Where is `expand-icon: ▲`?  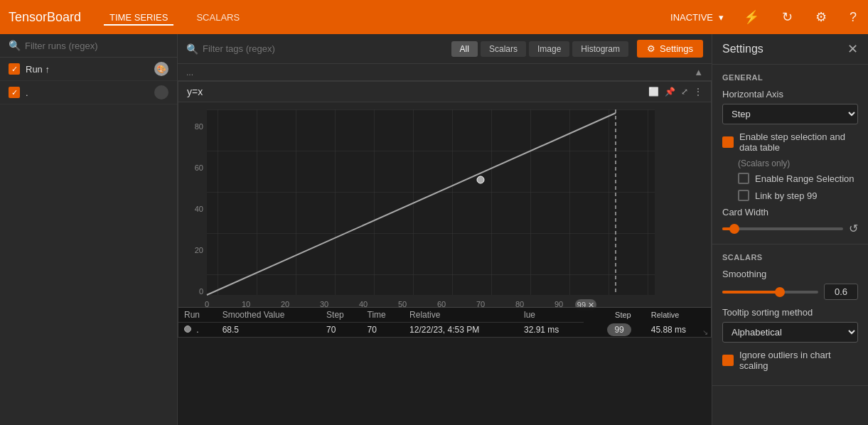 expand-icon: ▲ is located at coordinates (698, 72).